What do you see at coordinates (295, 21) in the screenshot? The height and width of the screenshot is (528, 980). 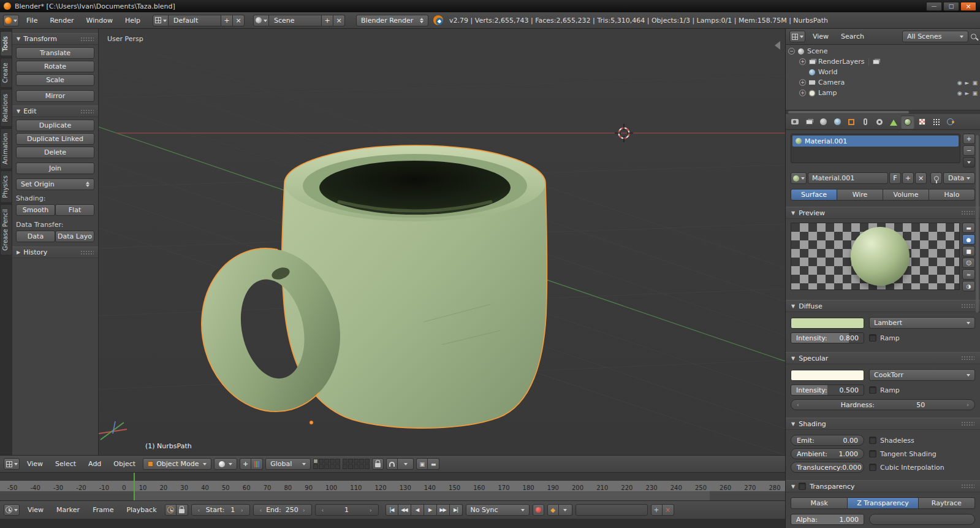 I see `scene-name: Scene` at bounding box center [295, 21].